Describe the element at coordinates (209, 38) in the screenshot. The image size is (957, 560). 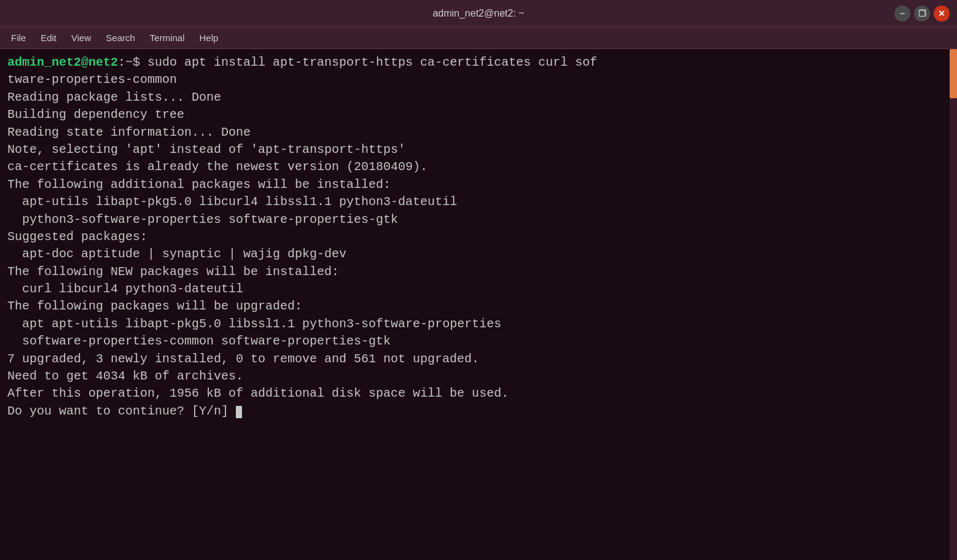
I see `menu-help: Help` at that location.